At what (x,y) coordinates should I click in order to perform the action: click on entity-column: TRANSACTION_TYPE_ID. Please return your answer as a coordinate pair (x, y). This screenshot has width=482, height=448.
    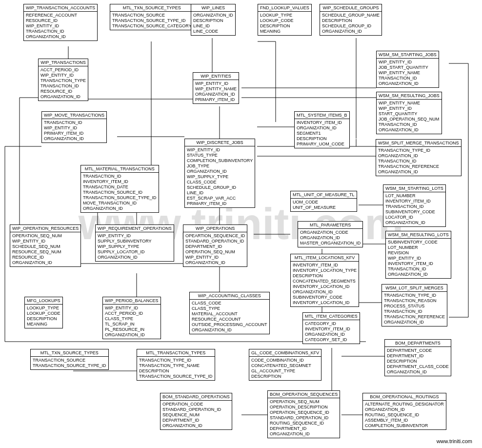
    Looking at the image, I should click on (419, 150).